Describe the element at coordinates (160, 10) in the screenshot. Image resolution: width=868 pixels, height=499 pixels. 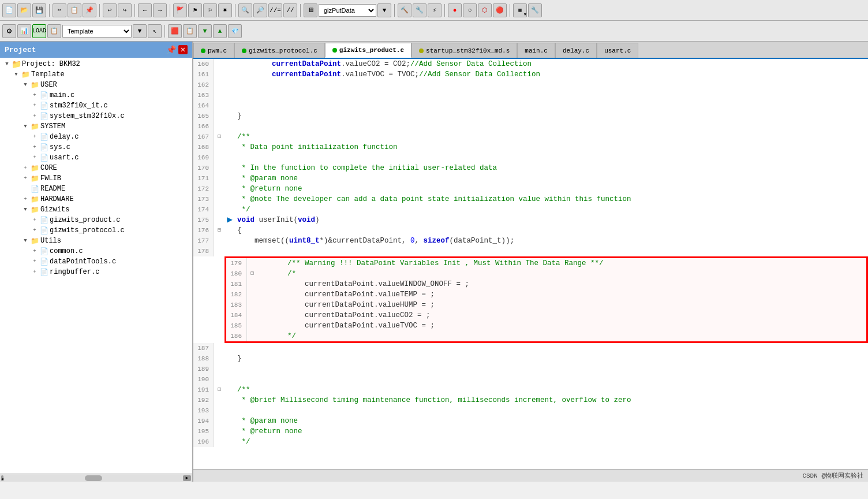
I see `forward-button: →` at that location.